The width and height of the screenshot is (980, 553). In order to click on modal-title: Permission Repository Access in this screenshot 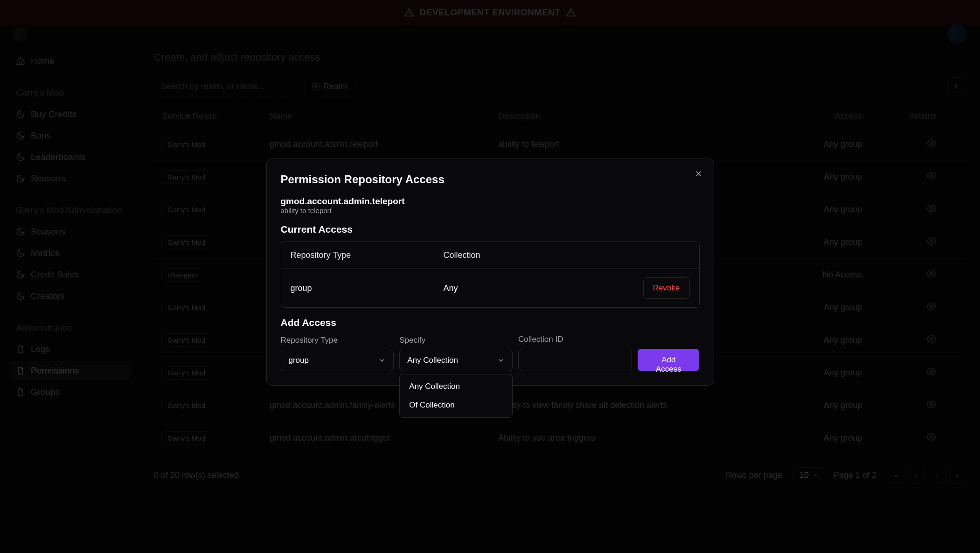, I will do `click(490, 180)`.